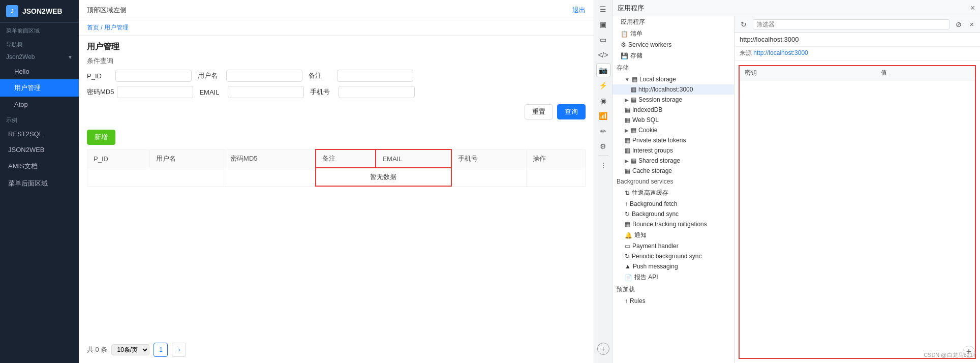 The height and width of the screenshot is (363, 980). I want to click on wsql-icon: ▦, so click(627, 120).